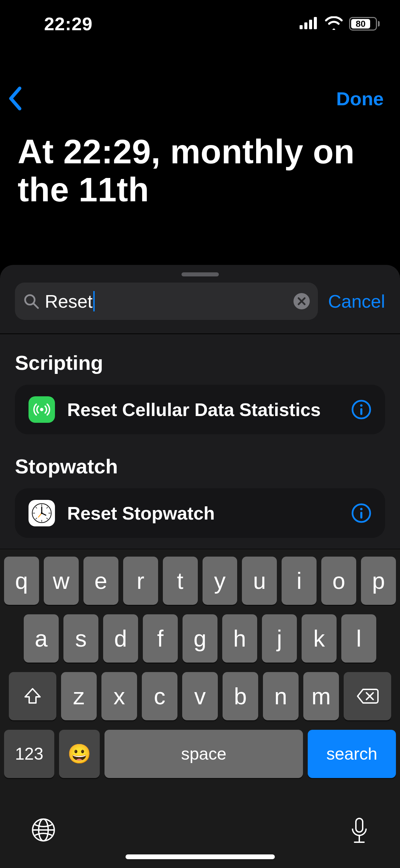  Describe the element at coordinates (200, 177) in the screenshot. I see `page-title: At 22:29, monthly on the 11th` at that location.